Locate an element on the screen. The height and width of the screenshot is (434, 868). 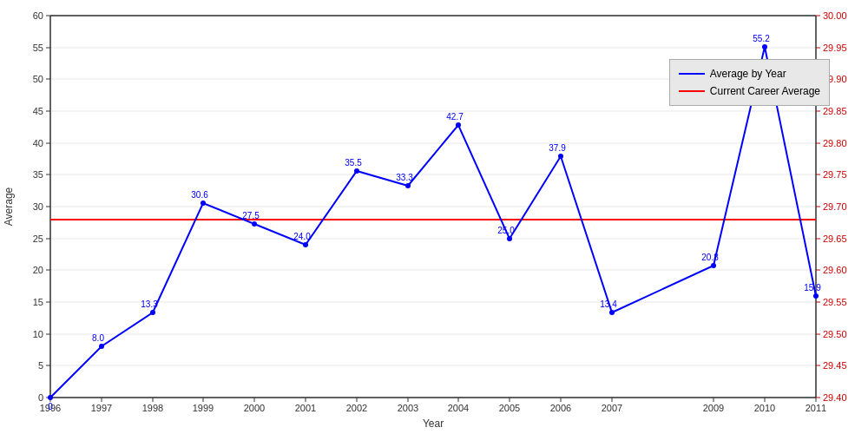
svg-text: 29.80 is located at coordinates (835, 143).